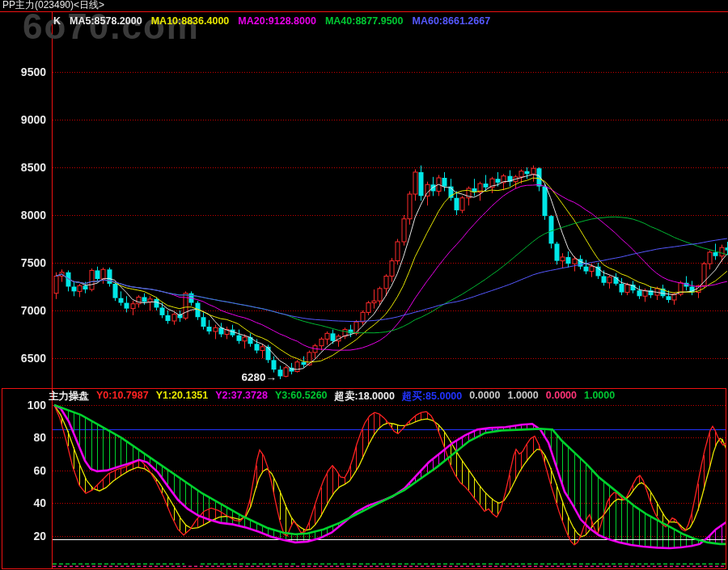 The height and width of the screenshot is (570, 728). Describe the element at coordinates (451, 21) in the screenshot. I see `legend-ma60: MA60:8661.2667` at that location.